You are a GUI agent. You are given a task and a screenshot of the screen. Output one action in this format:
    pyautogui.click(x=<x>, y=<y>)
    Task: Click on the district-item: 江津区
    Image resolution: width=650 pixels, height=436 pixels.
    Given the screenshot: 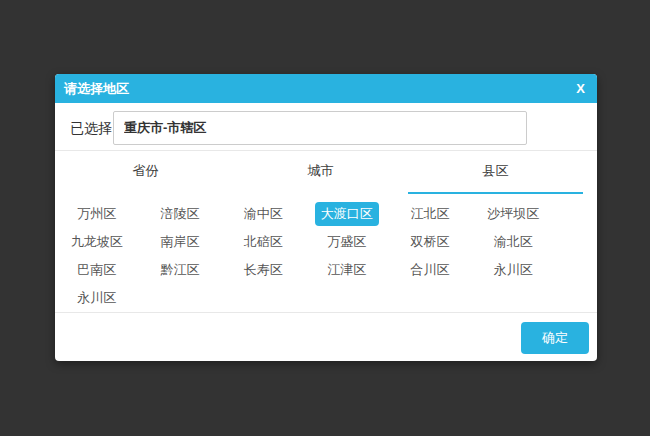 What is the action you would take?
    pyautogui.click(x=346, y=270)
    